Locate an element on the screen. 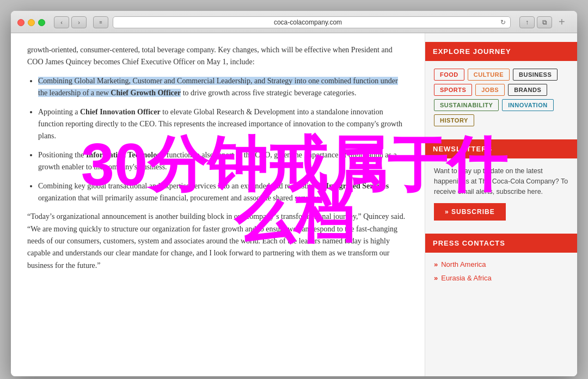 Image resolution: width=588 pixels, height=379 pixels. tag-sustainability: SUSTAINABILITY is located at coordinates (466, 105).